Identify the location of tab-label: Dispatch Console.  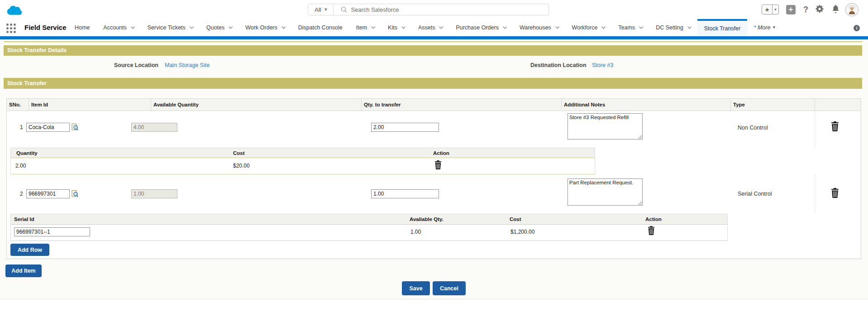
(320, 28).